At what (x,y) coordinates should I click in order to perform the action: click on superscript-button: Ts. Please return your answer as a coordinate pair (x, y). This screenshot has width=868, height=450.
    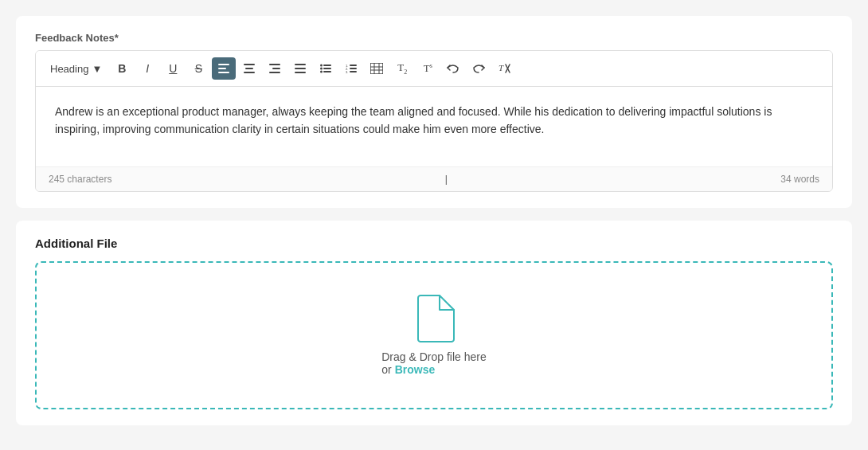
    Looking at the image, I should click on (428, 68).